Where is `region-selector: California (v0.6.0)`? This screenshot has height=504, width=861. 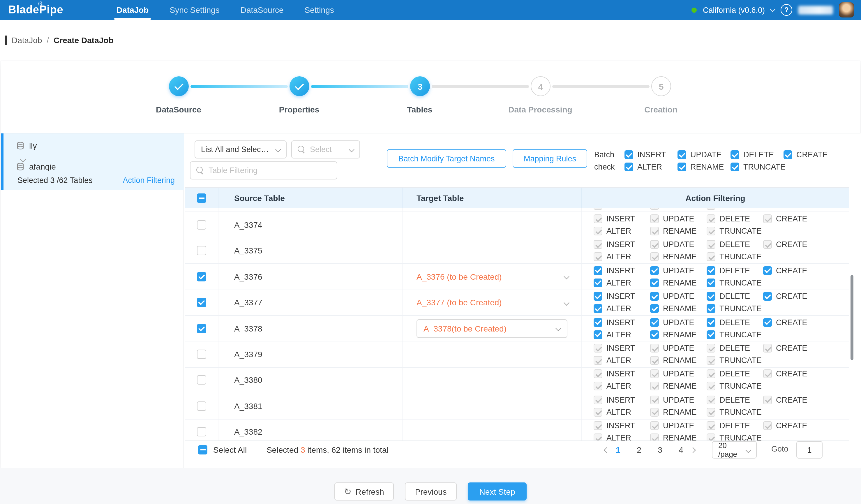 region-selector: California (v0.6.0) is located at coordinates (734, 10).